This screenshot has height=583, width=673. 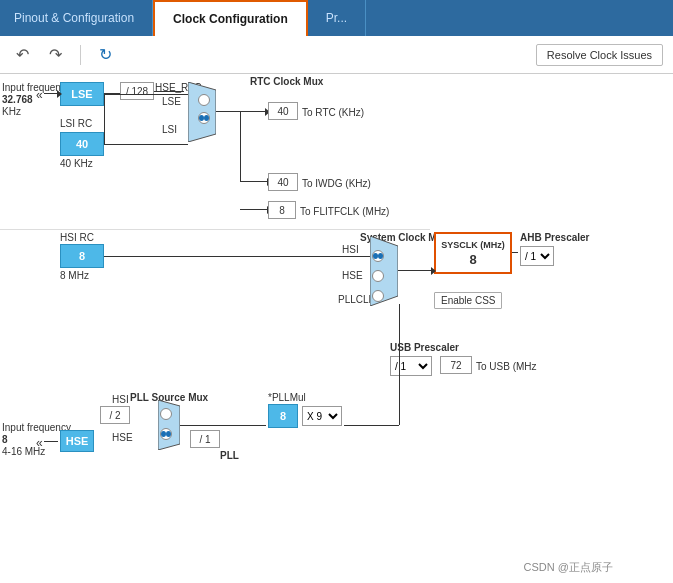 What do you see at coordinates (170, 130) in the screenshot?
I see `lsi-mux-label: LSI` at bounding box center [170, 130].